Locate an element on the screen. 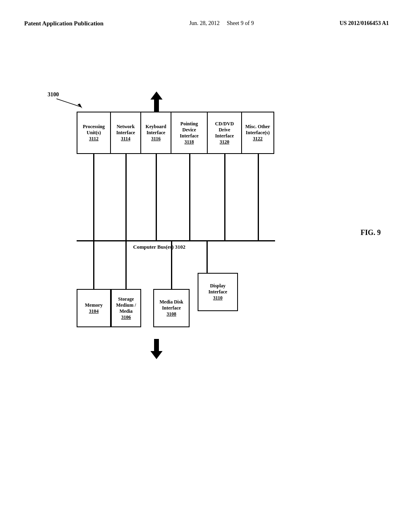  box-mediadisk: Media Disk Interface 3108 is located at coordinates (171, 308).